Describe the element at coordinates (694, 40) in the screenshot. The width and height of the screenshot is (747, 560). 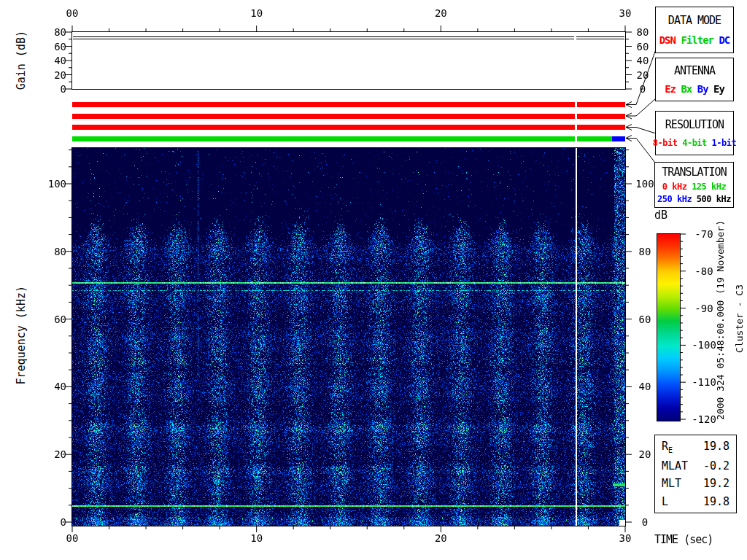
I see `option-filter: Filter` at that location.